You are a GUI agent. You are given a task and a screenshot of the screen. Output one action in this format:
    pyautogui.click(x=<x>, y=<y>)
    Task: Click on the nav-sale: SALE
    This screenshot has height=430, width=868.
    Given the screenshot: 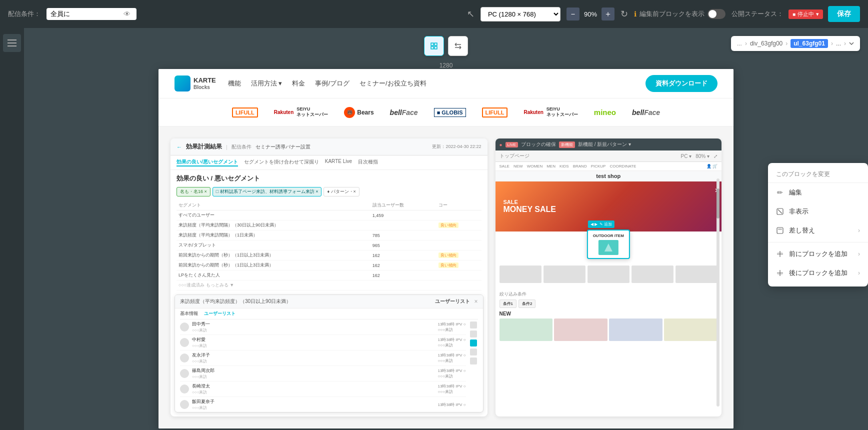 What is the action you would take?
    pyautogui.click(x=504, y=166)
    